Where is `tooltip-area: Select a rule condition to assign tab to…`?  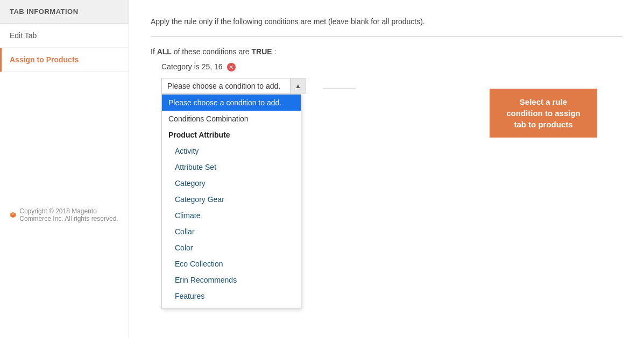 tooltip-area: Select a rule condition to assign tab to… is located at coordinates (339, 89).